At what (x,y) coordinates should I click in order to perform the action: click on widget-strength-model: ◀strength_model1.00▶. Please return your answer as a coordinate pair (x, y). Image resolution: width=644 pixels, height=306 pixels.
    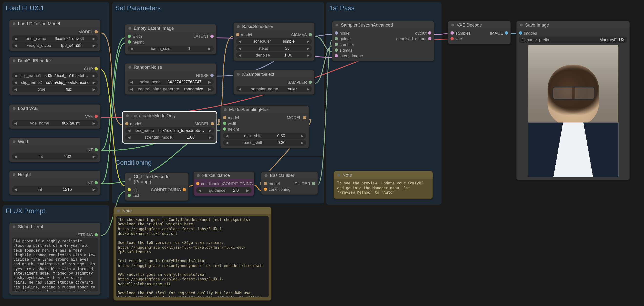
    Looking at the image, I should click on (170, 137).